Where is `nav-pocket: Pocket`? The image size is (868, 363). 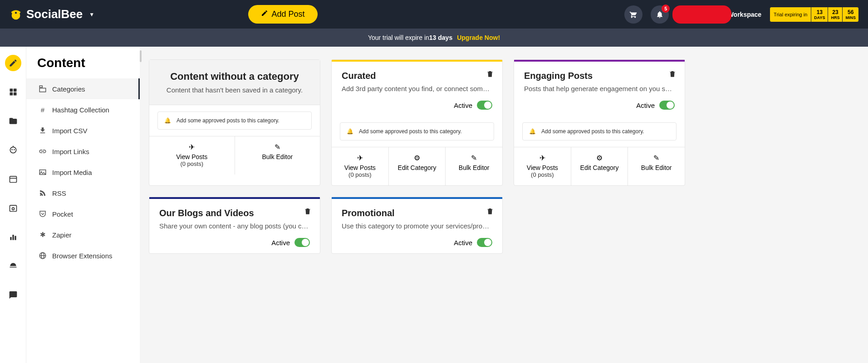 nav-pocket: Pocket is located at coordinates (83, 214).